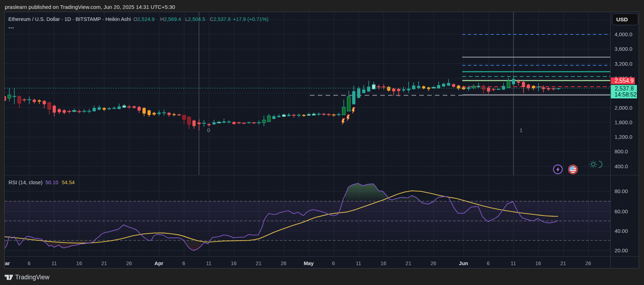 This screenshot has width=644, height=285. What do you see at coordinates (220, 19) in the screenshot?
I see `svg-text: C2,537.8` at bounding box center [220, 19].